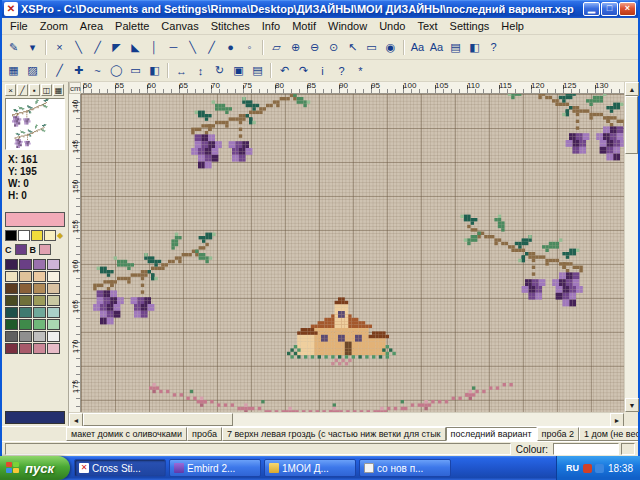 The image size is (640, 480). I want to click on menu-info: Info, so click(271, 26).